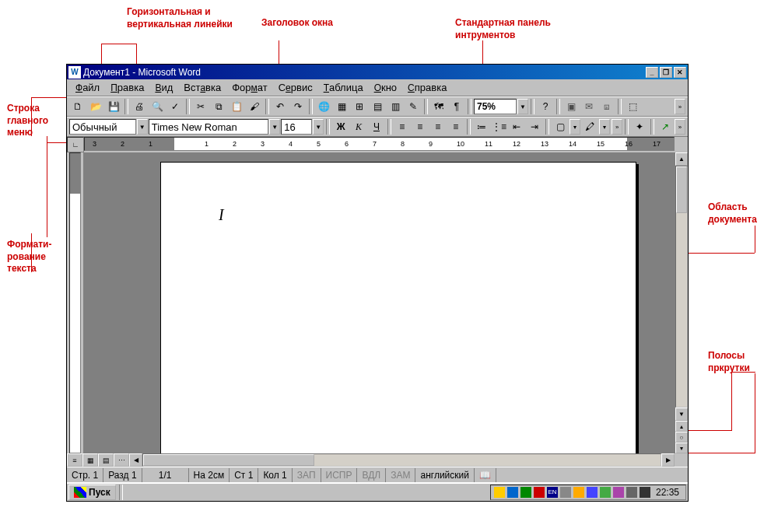  I want to click on hyperlink-icon: 🌐, so click(324, 107).